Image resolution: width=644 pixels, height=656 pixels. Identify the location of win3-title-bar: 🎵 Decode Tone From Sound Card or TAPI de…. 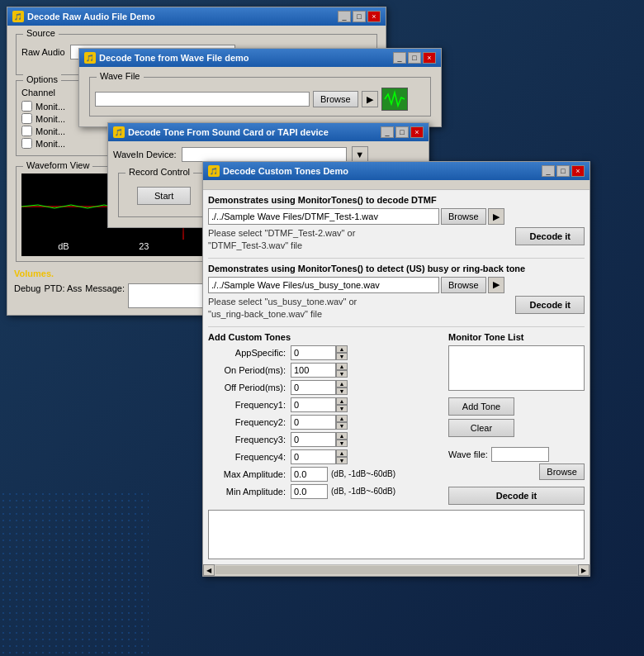
(268, 132).